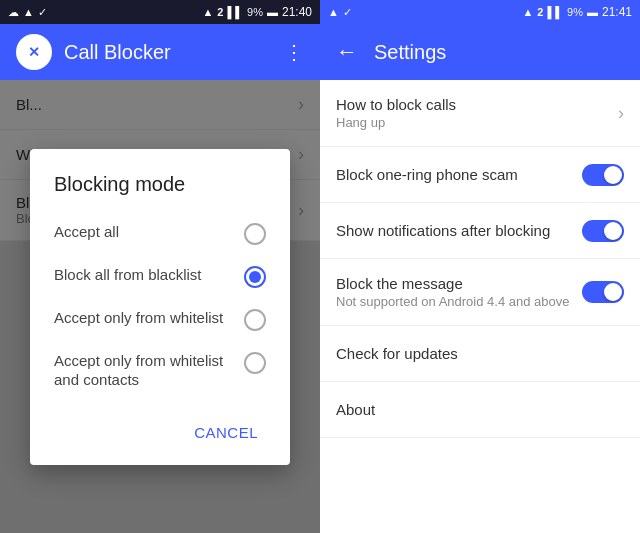 Image resolution: width=640 pixels, height=533 pixels. Describe the element at coordinates (480, 52) in the screenshot. I see `settings-bar: ← Settings` at that location.